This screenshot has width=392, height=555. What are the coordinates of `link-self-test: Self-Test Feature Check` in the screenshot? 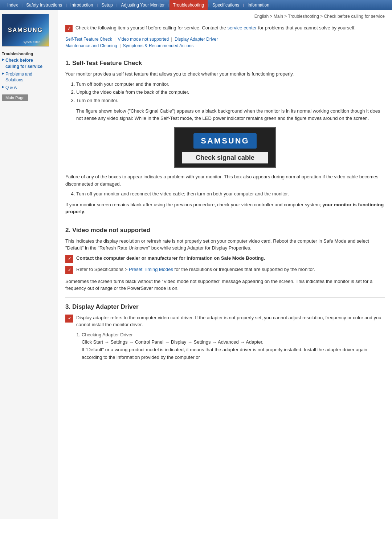 It's located at (89, 39).